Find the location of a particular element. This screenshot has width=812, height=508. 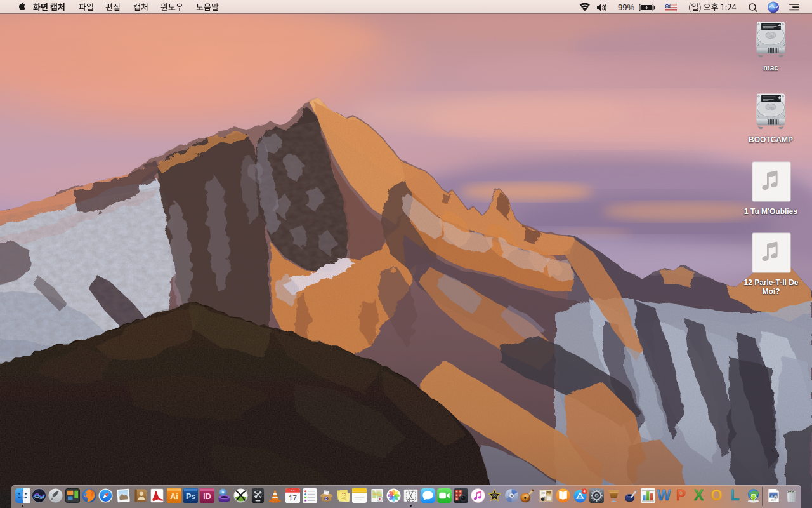

svg-text: L is located at coordinates (735, 495).